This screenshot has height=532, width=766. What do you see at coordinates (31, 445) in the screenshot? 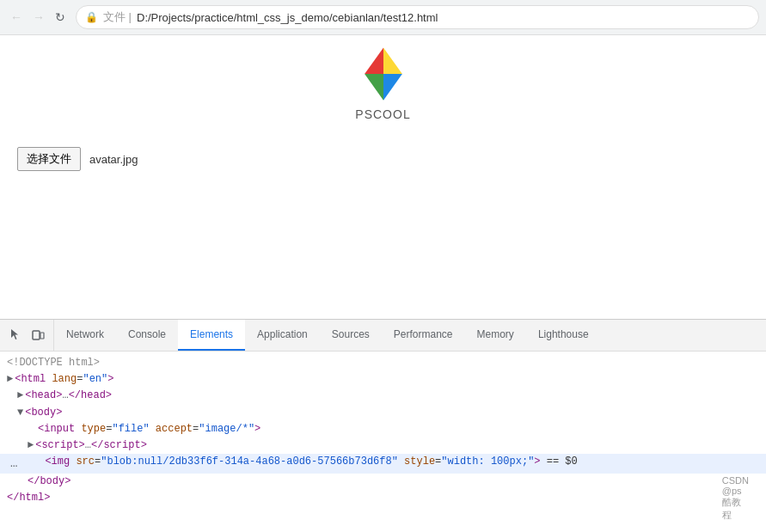
I see `expand-script: ►` at bounding box center [31, 445].